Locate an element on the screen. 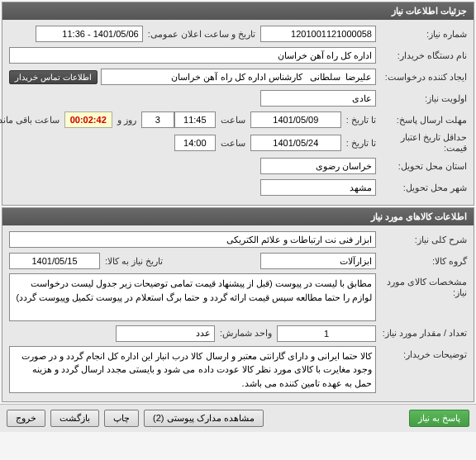 Image resolution: width=476 pixels, height=460 pixels. need-date-label: تاریخ نیاز به کالا: is located at coordinates (134, 261).